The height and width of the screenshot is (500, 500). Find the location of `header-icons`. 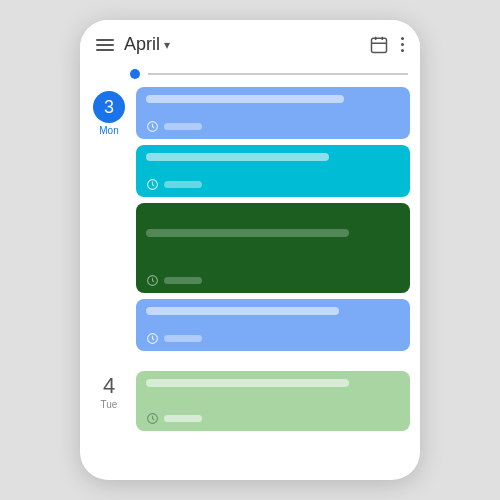

header-icons is located at coordinates (386, 45).